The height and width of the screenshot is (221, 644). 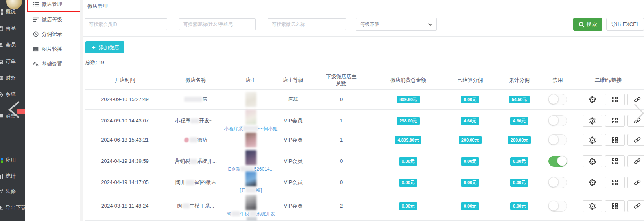 What do you see at coordinates (397, 24) in the screenshot?
I see `level-select: 等级不限` at bounding box center [397, 24].